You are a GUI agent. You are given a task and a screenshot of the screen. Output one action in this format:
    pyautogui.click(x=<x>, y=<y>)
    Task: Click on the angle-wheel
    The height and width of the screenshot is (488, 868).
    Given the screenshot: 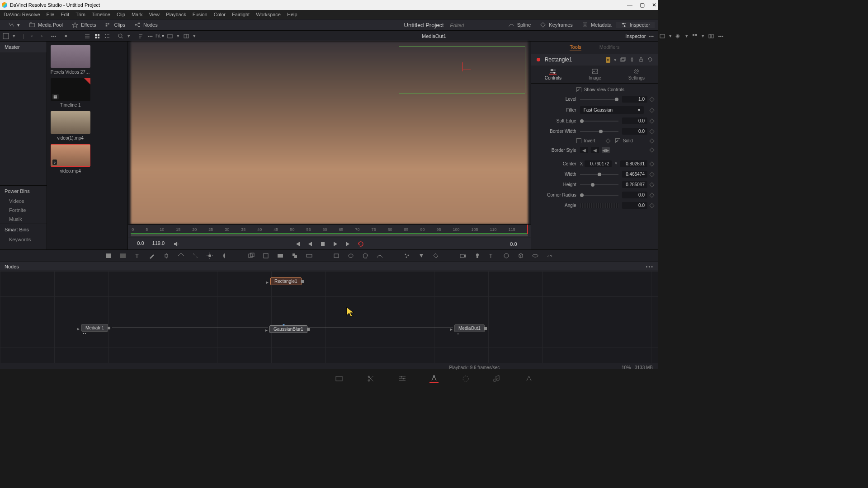 What is the action you would take?
    pyautogui.click(x=599, y=206)
    